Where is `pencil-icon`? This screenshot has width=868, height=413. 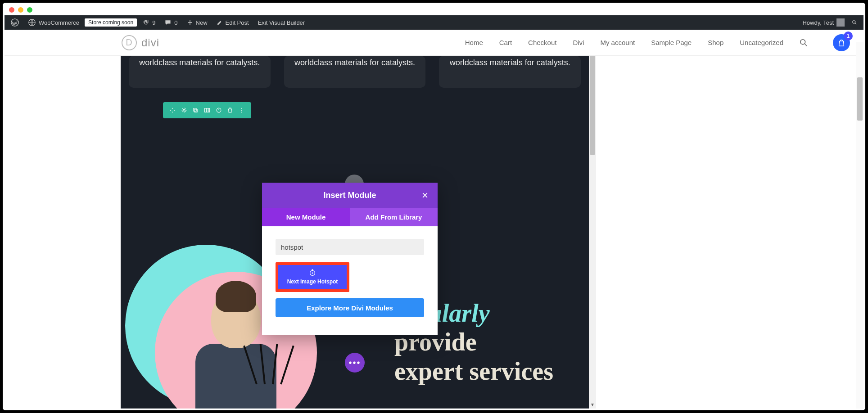
pencil-icon is located at coordinates (220, 22).